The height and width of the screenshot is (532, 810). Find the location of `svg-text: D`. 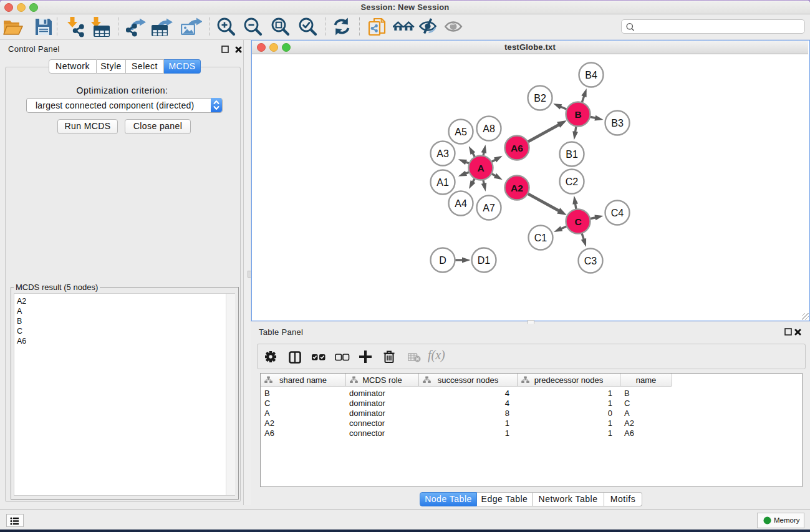

svg-text: D is located at coordinates (443, 261).